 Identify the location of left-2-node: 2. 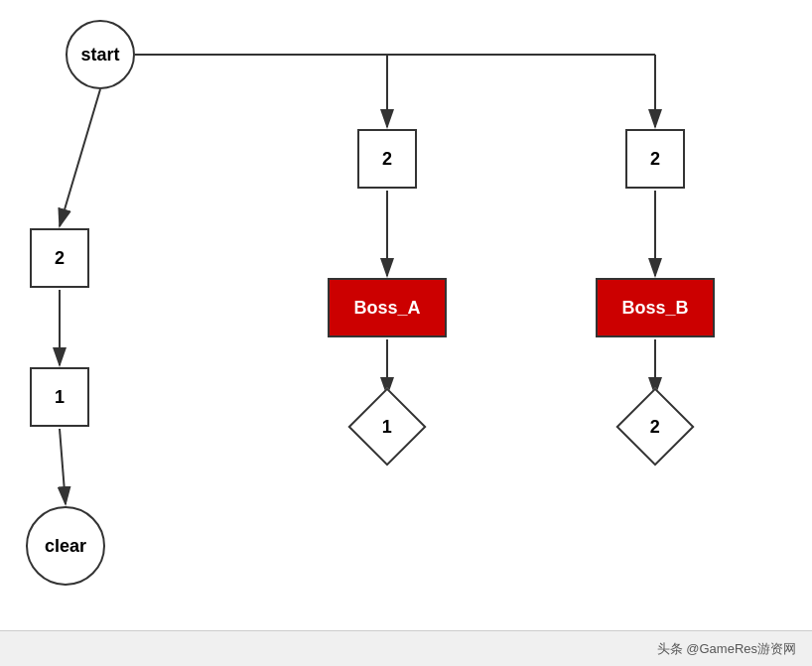
(60, 258).